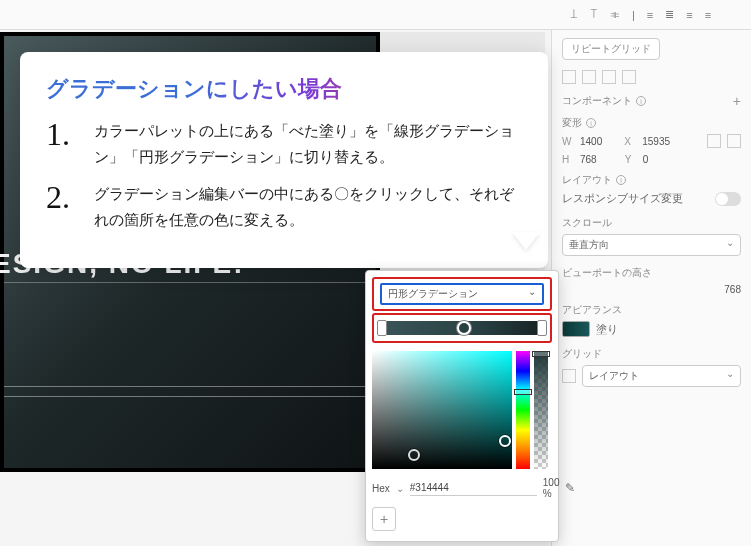 This screenshot has height=546, width=751. Describe the element at coordinates (400, 488) in the screenshot. I see `chevron-down-icon: ⌄` at that location.